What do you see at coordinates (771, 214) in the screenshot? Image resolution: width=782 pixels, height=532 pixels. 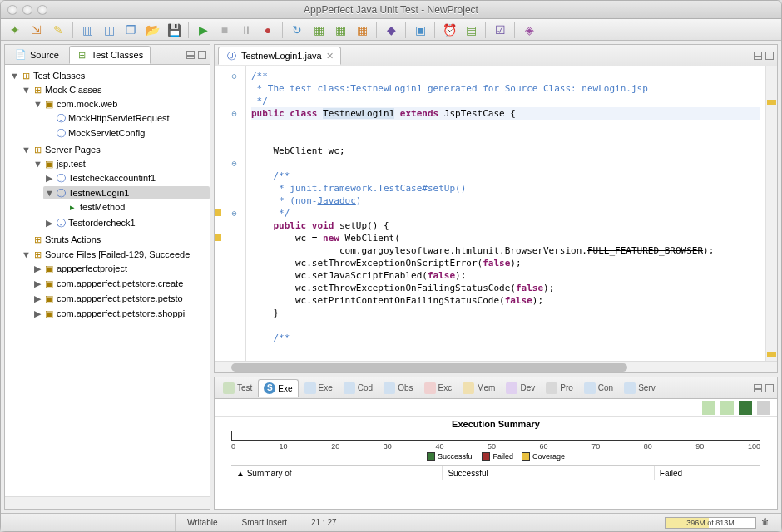 I see `overview-ruler` at bounding box center [771, 214].